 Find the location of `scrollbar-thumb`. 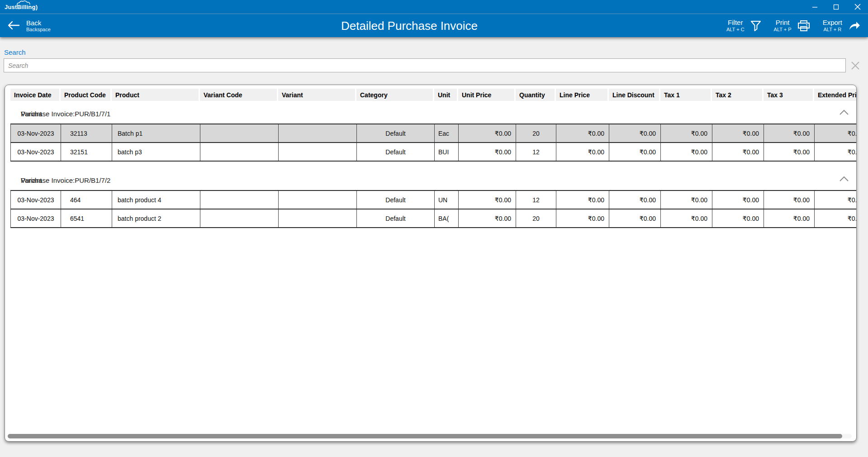

scrollbar-thumb is located at coordinates (425, 436).